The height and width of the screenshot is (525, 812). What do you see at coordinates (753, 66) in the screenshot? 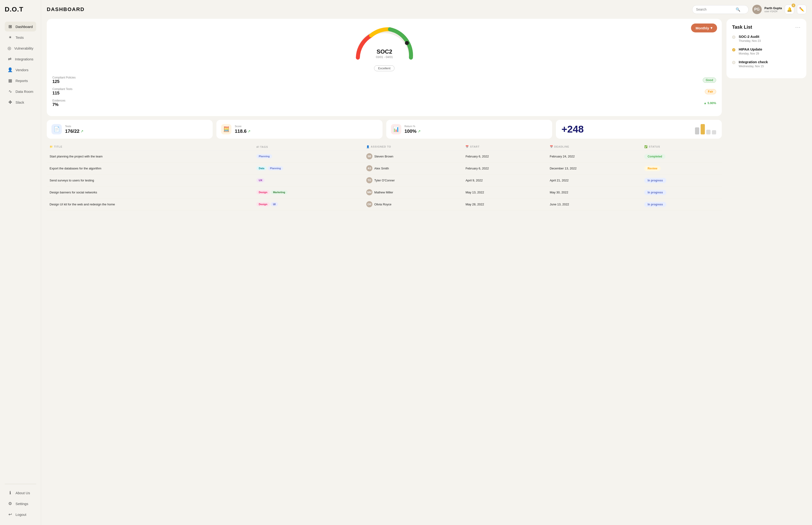
I see `task-date: Wednesday, Nov 15` at bounding box center [753, 66].